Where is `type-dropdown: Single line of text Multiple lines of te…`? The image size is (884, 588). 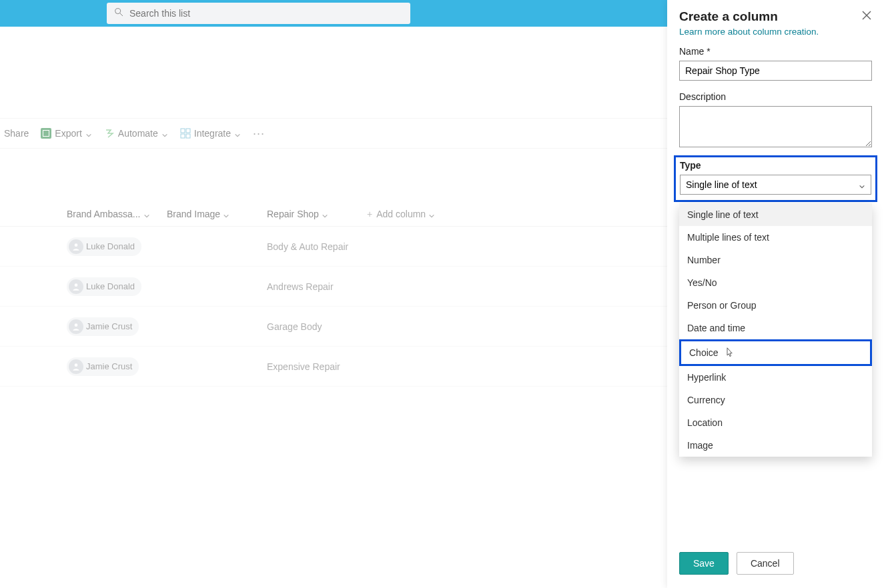 type-dropdown: Single line of text Multiple lines of te… is located at coordinates (775, 330).